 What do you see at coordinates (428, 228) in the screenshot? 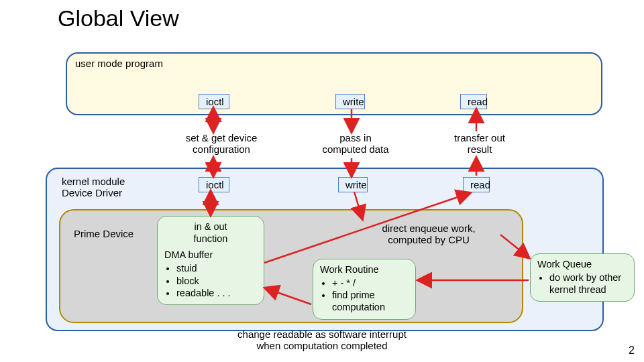
I see `enqueue-l1: direct enqueue work,` at bounding box center [428, 228].